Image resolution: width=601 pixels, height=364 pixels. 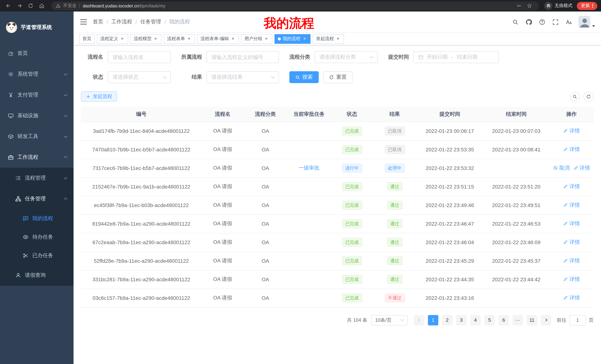 I want to click on sidebar-item-my-process: 我的流程, so click(x=37, y=219).